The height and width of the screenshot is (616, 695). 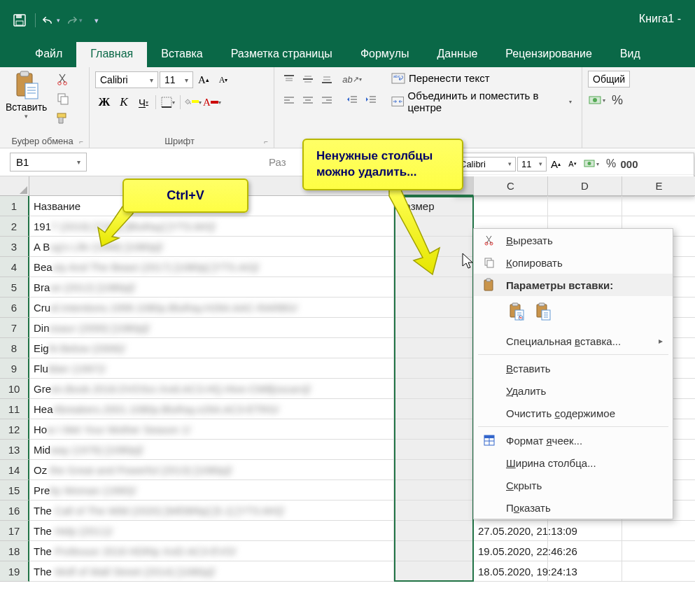 I want to click on cell: Eight Below (2006)/, so click(x=211, y=349).